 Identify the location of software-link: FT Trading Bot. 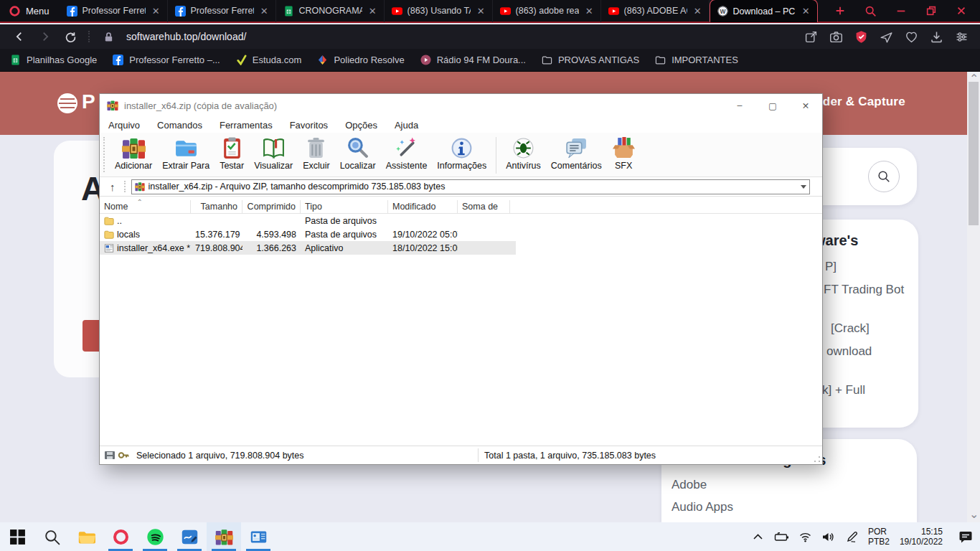
(864, 290).